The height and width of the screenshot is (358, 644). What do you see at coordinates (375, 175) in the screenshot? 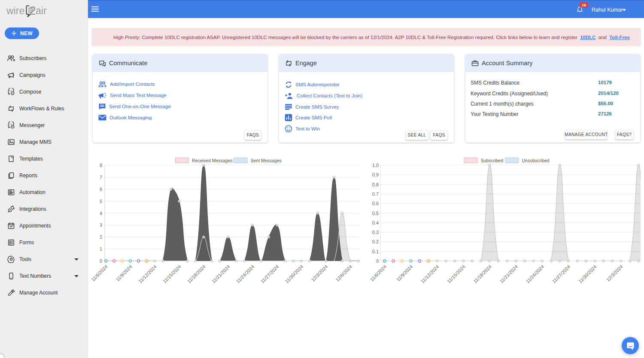
I see `svg-text: 0.9` at bounding box center [375, 175].